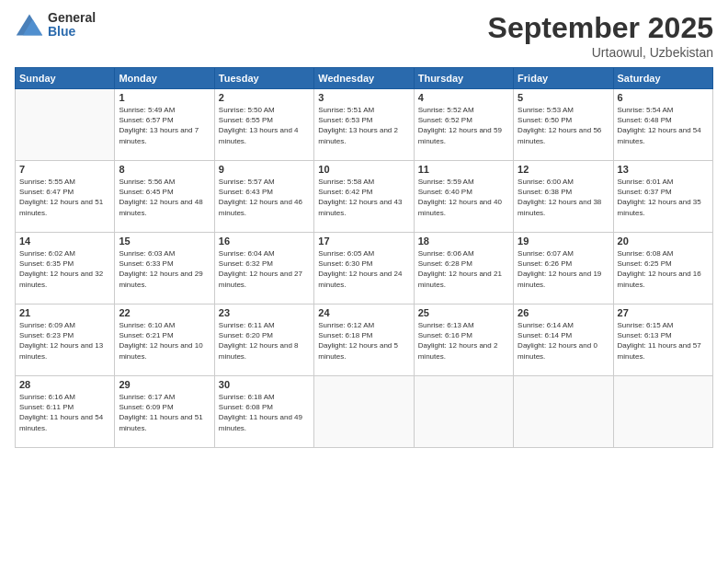  What do you see at coordinates (664, 169) in the screenshot?
I see `day-number: 13` at bounding box center [664, 169].